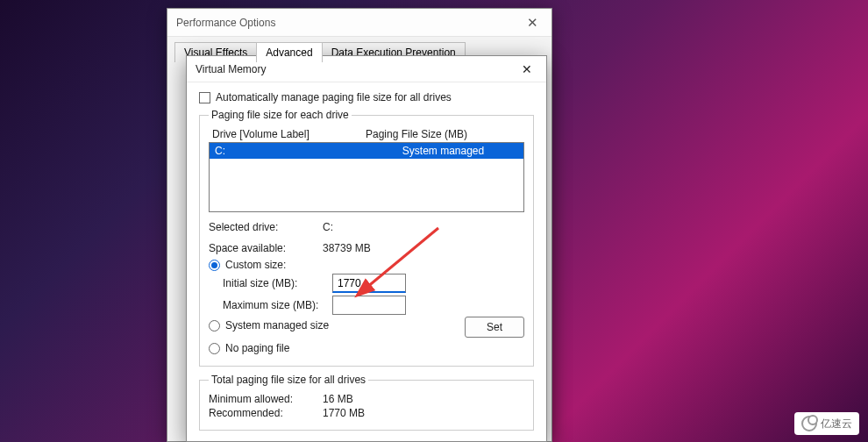 The width and height of the screenshot is (868, 442). Describe the element at coordinates (532, 23) in the screenshot. I see `parent-close-button: ✕` at that location.